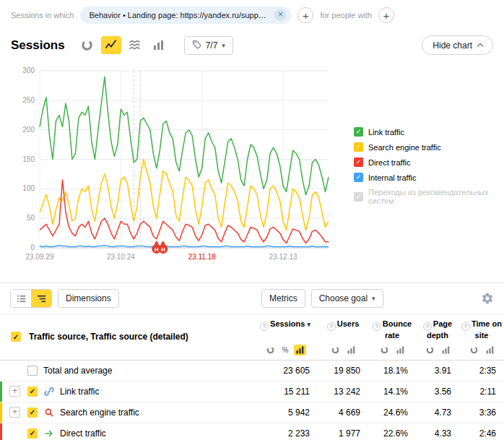  What do you see at coordinates (21, 298) in the screenshot?
I see `flat-view-button` at bounding box center [21, 298].